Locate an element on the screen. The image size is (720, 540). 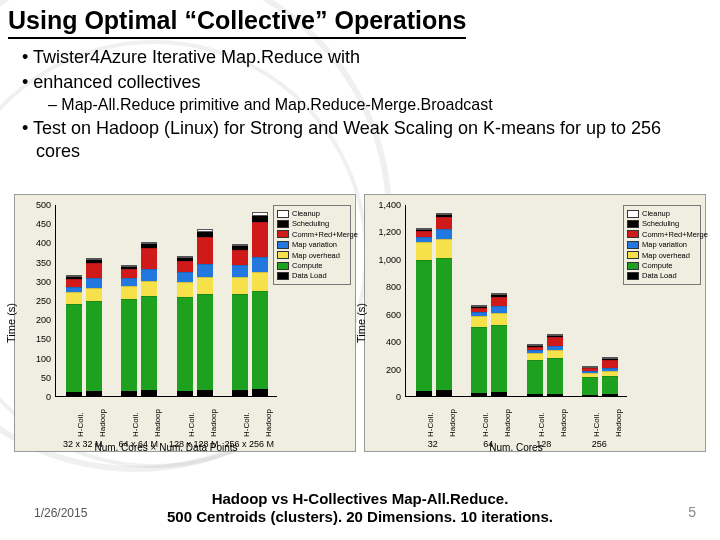
y-tick-label: 0 is located at coordinates (48, 398).